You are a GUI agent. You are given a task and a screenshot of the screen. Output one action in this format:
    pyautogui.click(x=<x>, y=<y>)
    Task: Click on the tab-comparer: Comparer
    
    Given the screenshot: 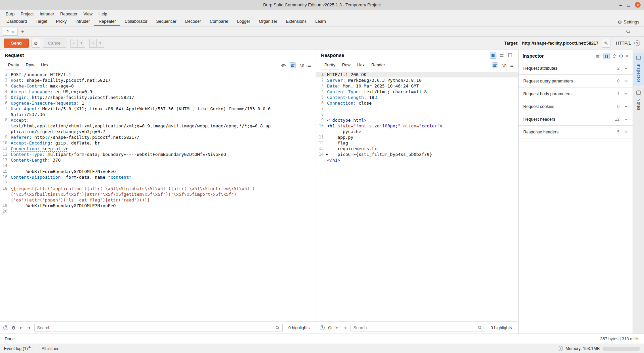 What is the action you would take?
    pyautogui.click(x=219, y=22)
    